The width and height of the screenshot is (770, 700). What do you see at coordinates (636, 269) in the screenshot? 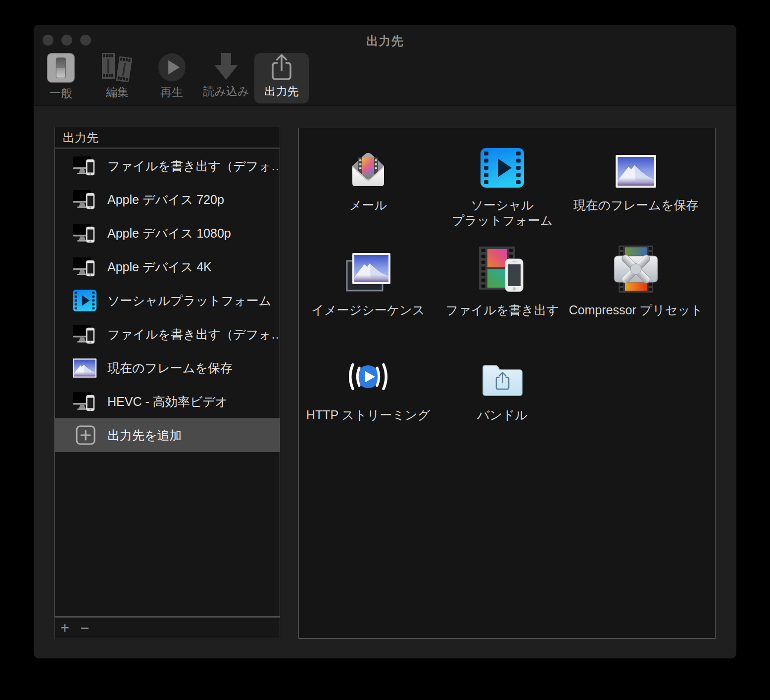
I see `compressor-icon` at bounding box center [636, 269].